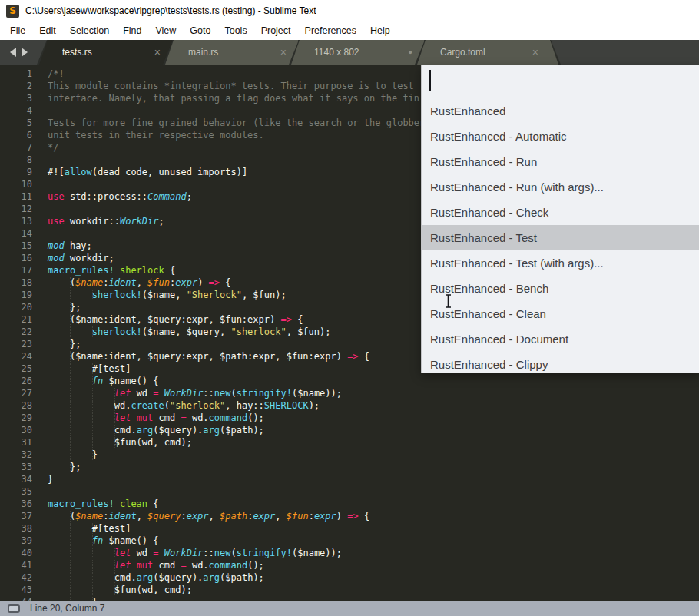  What do you see at coordinates (24, 233) in the screenshot?
I see `line-number: 14` at bounding box center [24, 233].